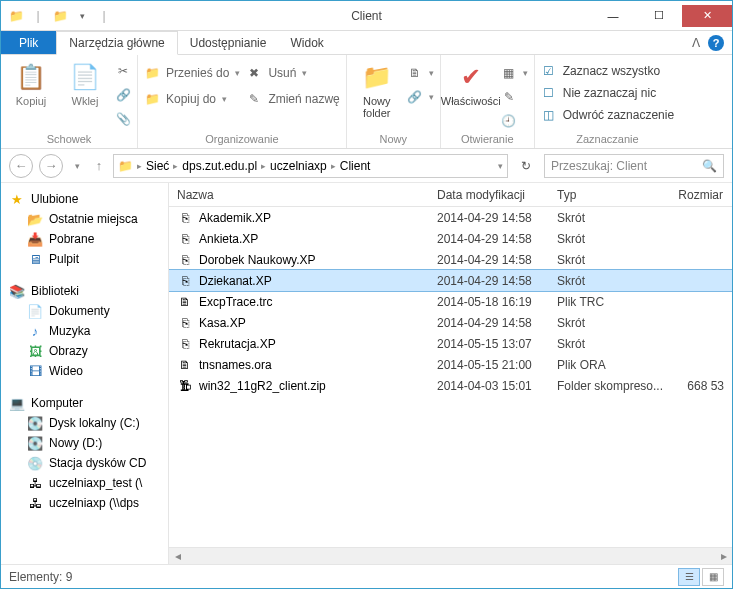  I want to click on breadcrumb-item: uczelniaxp, so click(298, 166).